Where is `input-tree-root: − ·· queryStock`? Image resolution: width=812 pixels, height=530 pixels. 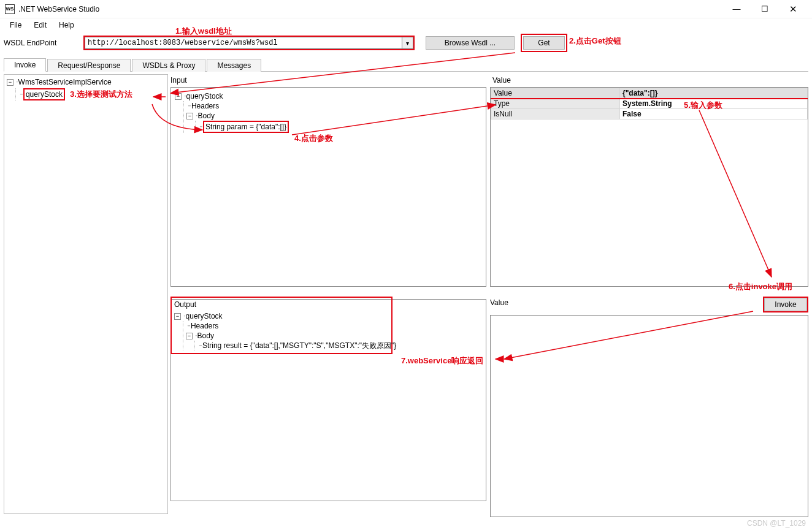
input-tree-root: − ·· queryStock is located at coordinates (329, 96).